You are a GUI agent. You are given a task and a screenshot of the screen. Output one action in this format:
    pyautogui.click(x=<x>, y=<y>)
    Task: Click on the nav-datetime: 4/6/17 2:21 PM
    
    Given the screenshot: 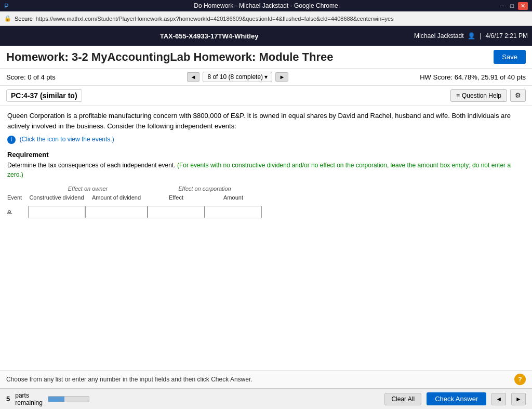 What is the action you would take?
    pyautogui.click(x=507, y=36)
    